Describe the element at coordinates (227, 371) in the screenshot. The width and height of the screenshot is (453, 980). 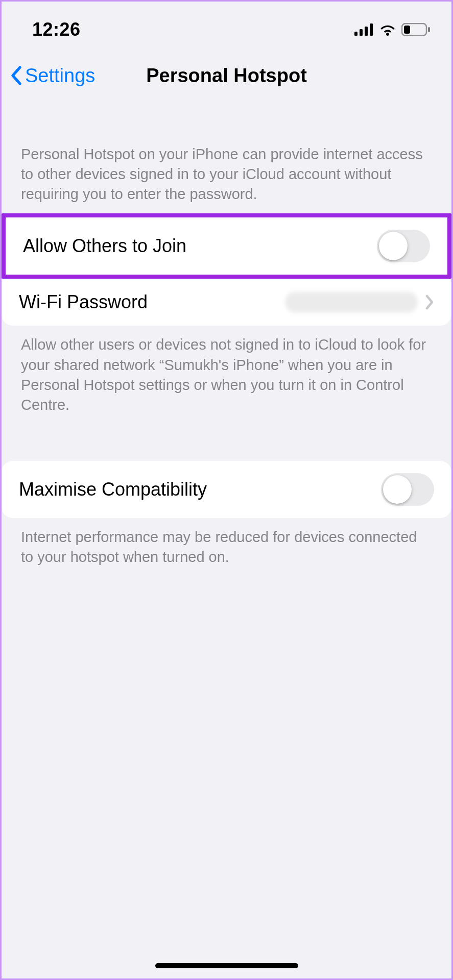
I see `section-footer-text: Allow other users or devices not signed …` at that location.